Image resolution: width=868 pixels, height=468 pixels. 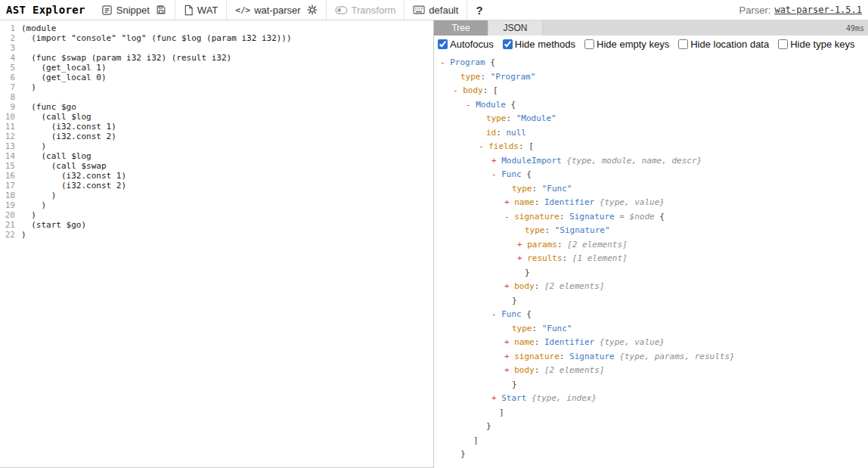 What do you see at coordinates (216, 57) in the screenshot?
I see `code-line: 4 (func $swap (param i32 i32) (result i3…` at bounding box center [216, 57].